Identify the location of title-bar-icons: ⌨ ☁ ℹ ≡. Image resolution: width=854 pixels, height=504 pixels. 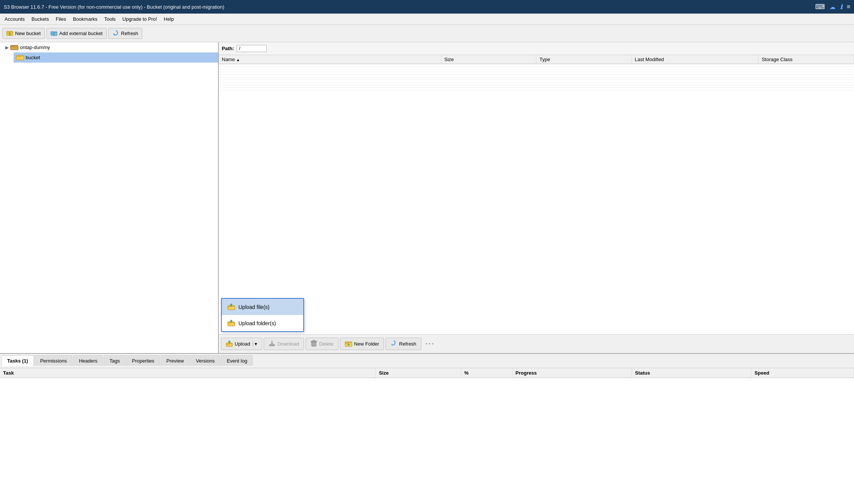
(833, 7).